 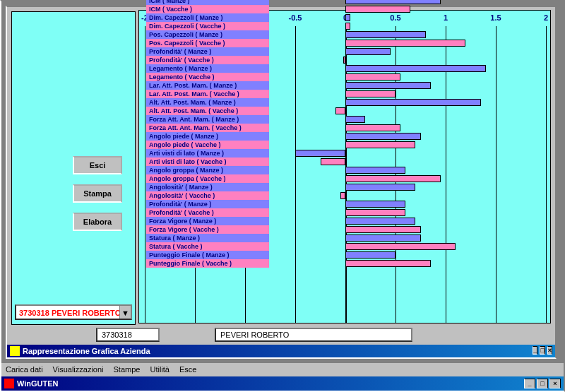 What do you see at coordinates (208, 179) in the screenshot?
I see `chart-row-label: Angolo groppa ( Vacche )` at bounding box center [208, 179].